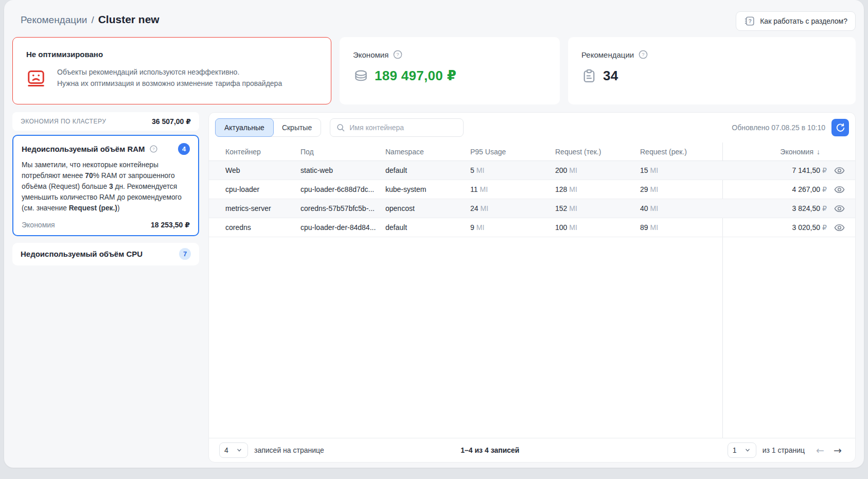 The height and width of the screenshot is (479, 868). I want to click on status-card: Не оптимизировано Объекты рекомендаций и…, so click(172, 71).